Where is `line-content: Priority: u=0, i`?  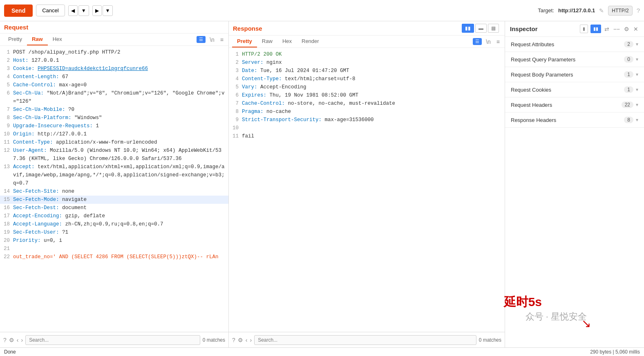 line-content: Priority: u=0, i is located at coordinates (120, 241).